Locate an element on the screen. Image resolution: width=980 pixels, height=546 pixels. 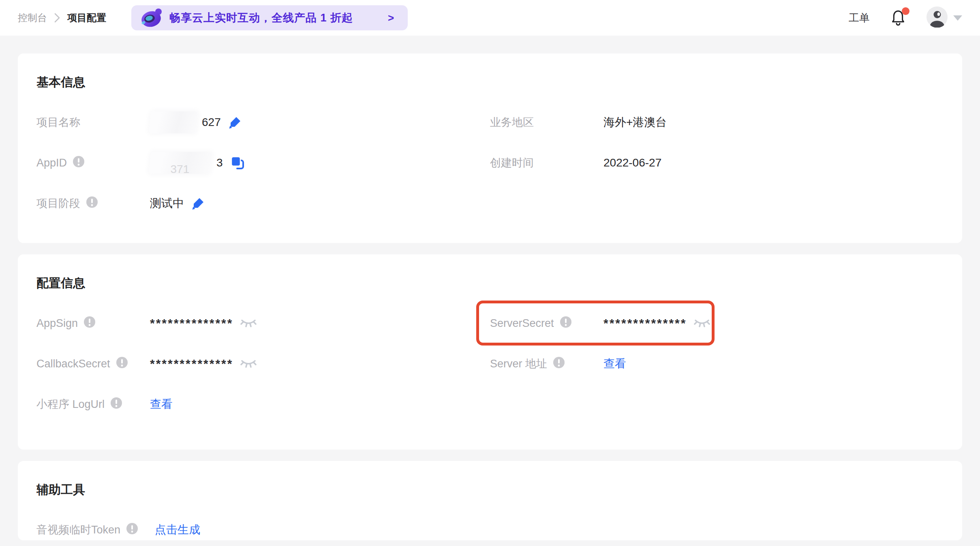
project-stage-row: 项目阶段 测试中 is located at coordinates (263, 203).